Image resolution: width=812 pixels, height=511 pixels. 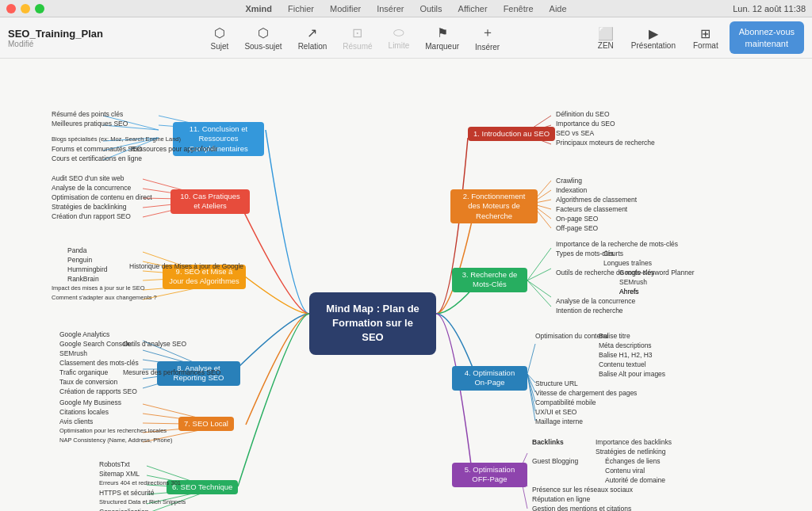 What do you see at coordinates (606, 143) in the screenshot?
I see `leaf-moteurs-principaux: Principaux moteurs de recherche` at bounding box center [606, 143].